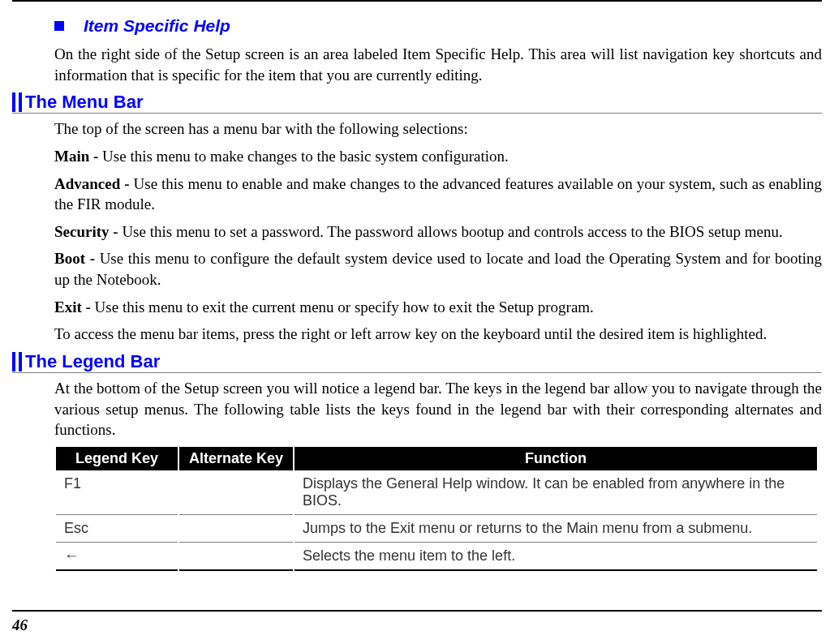 This screenshot has height=644, width=834. What do you see at coordinates (438, 195) in the screenshot?
I see `menu-item-advanced: Advanced - Use this menu to enable and m…` at bounding box center [438, 195].